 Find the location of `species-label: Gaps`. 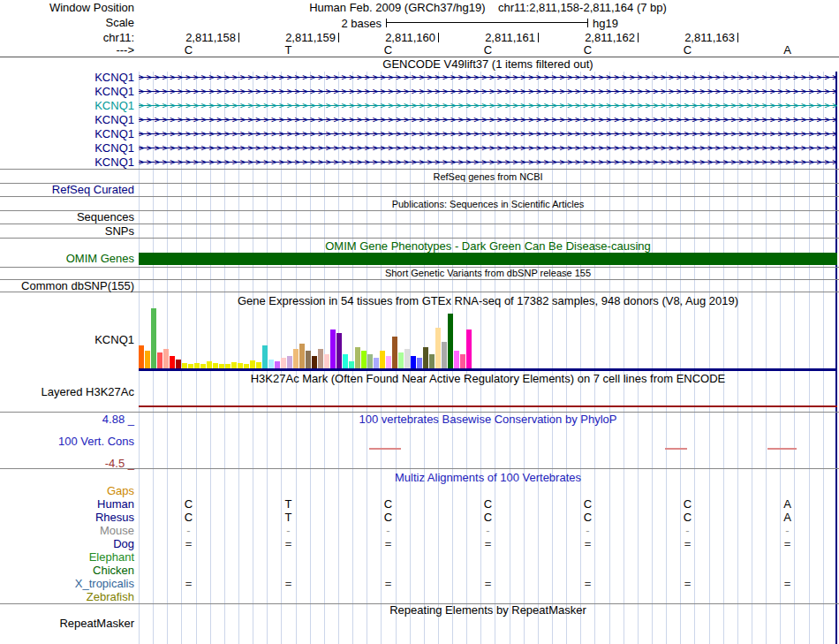

species-label: Gaps is located at coordinates (67, 491).